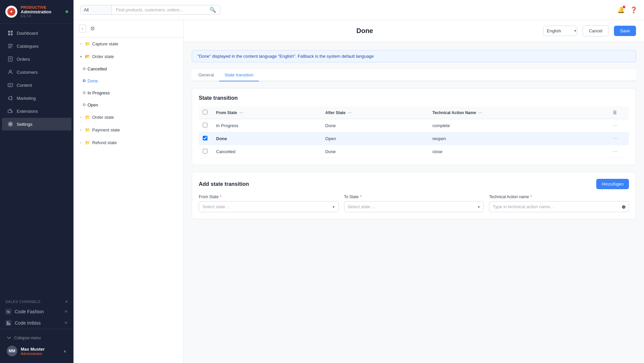  I want to click on search-button: 🔍, so click(213, 10).